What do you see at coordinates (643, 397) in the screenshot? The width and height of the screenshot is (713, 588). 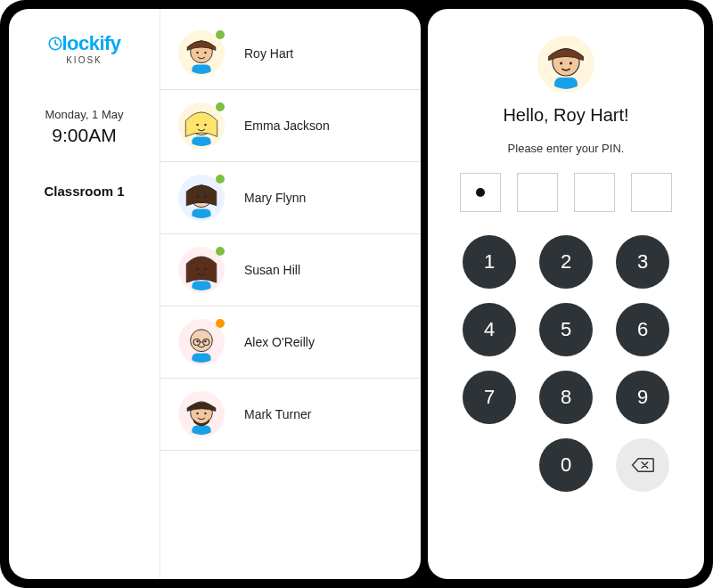 I see `keypad-key-9: 9` at bounding box center [643, 397].